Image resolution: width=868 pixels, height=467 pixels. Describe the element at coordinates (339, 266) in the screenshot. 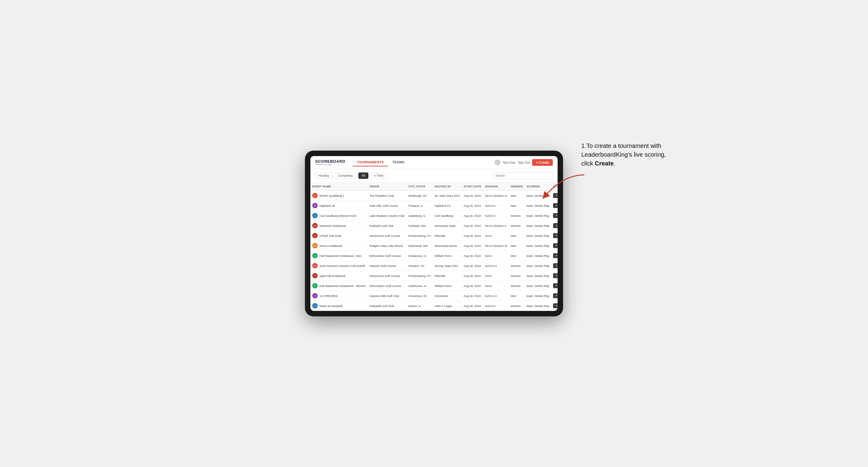

I see `cell-event-name: W 2023 Women's Hesston Fall Kickoff` at that location.